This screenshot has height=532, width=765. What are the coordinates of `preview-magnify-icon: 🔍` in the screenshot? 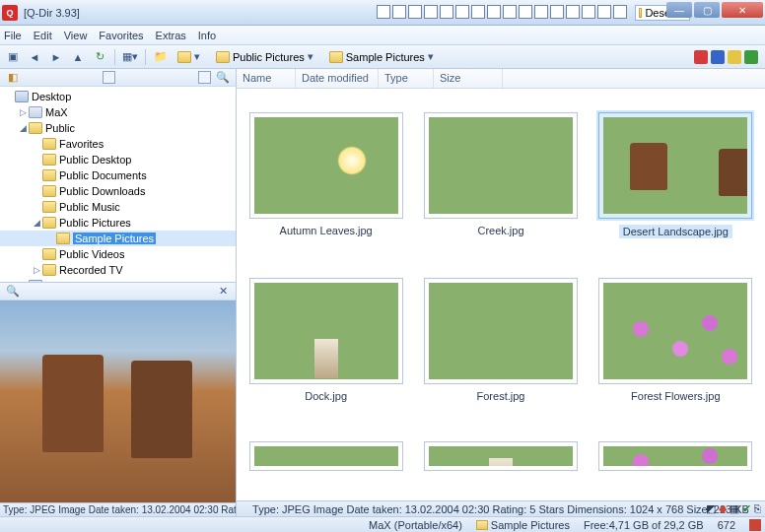 It's located at (13, 291).